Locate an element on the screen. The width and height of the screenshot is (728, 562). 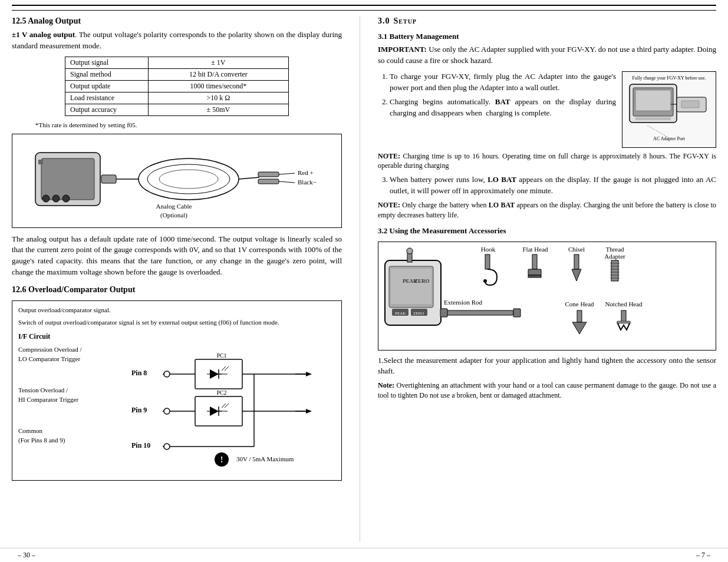
svg-text: AC Adapter Port is located at coordinates (670, 139).